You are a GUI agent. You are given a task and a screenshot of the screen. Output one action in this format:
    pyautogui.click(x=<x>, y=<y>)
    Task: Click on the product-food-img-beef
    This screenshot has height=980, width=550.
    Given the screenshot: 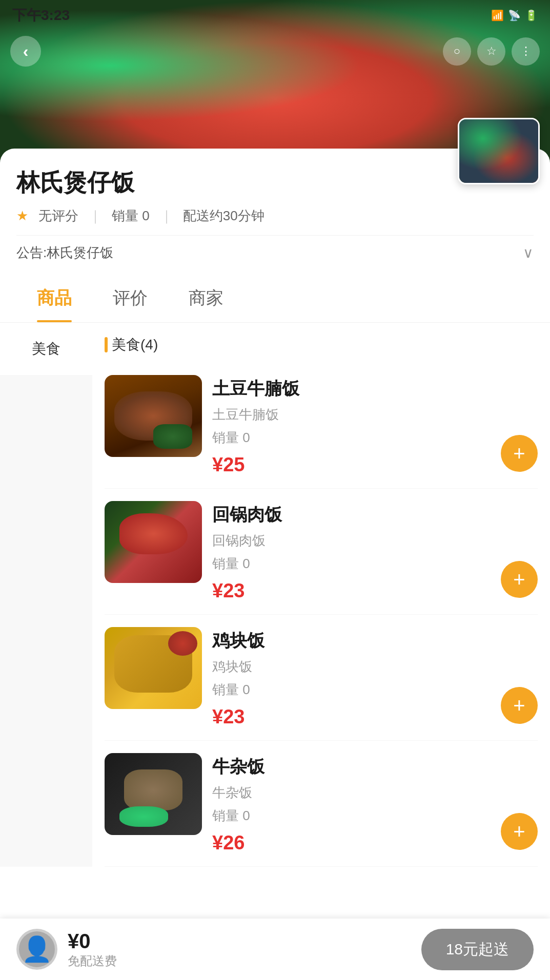 What is the action you would take?
    pyautogui.click(x=153, y=416)
    